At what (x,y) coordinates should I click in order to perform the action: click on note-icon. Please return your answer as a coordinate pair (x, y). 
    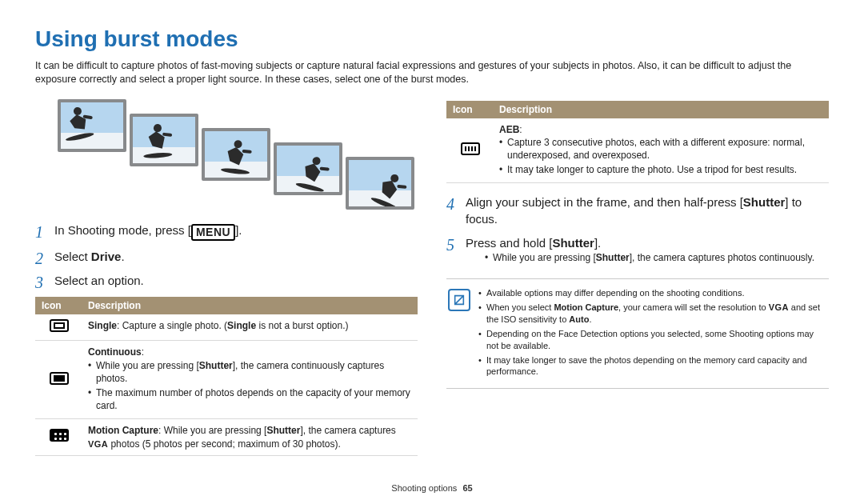
    Looking at the image, I should click on (459, 300).